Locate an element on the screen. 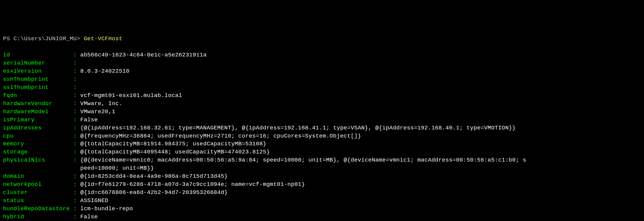 The width and height of the screenshot is (644, 221). property-value: @{id=c6678806-ea6d-42b2-94d7-20395326684… is located at coordinates (154, 192).